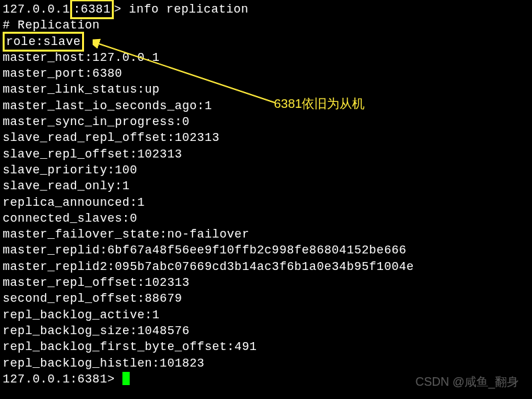 This screenshot has width=532, height=399. I want to click on output-line: connected_slaves:0, so click(266, 218).